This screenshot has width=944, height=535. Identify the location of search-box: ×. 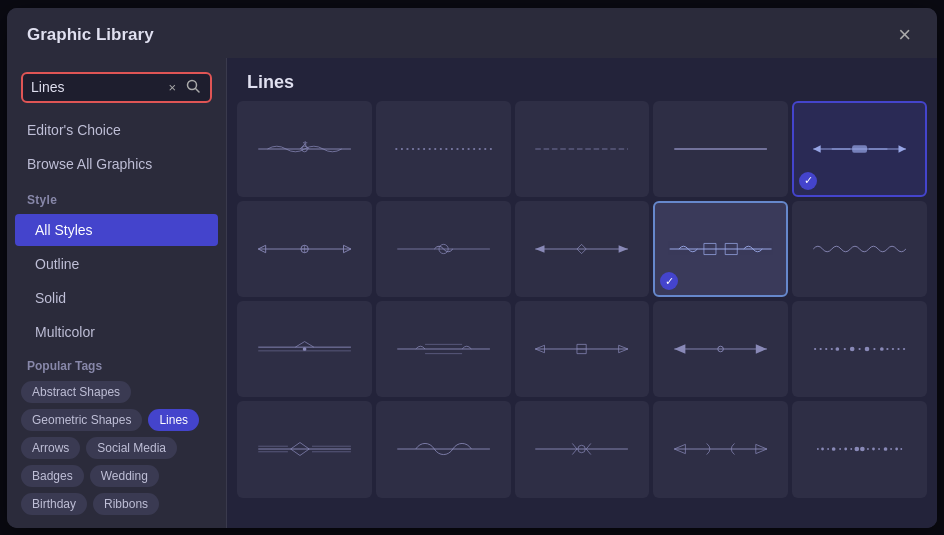
(116, 88).